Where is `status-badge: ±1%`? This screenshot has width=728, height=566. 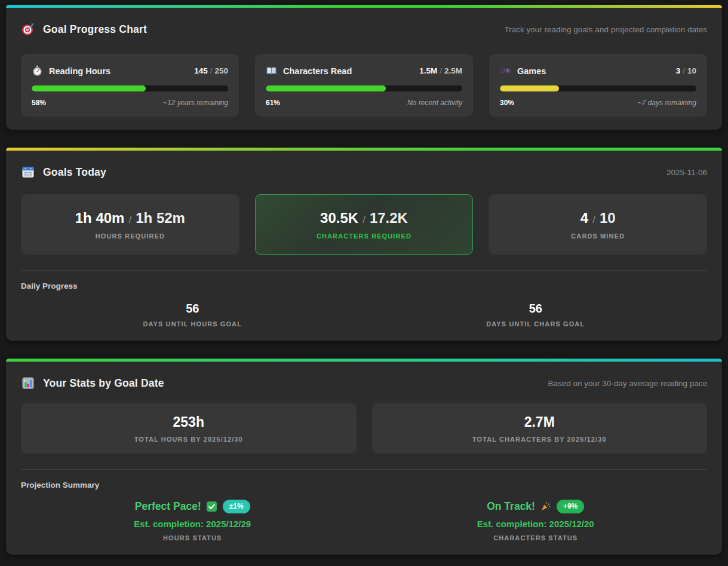
status-badge: ±1% is located at coordinates (236, 507).